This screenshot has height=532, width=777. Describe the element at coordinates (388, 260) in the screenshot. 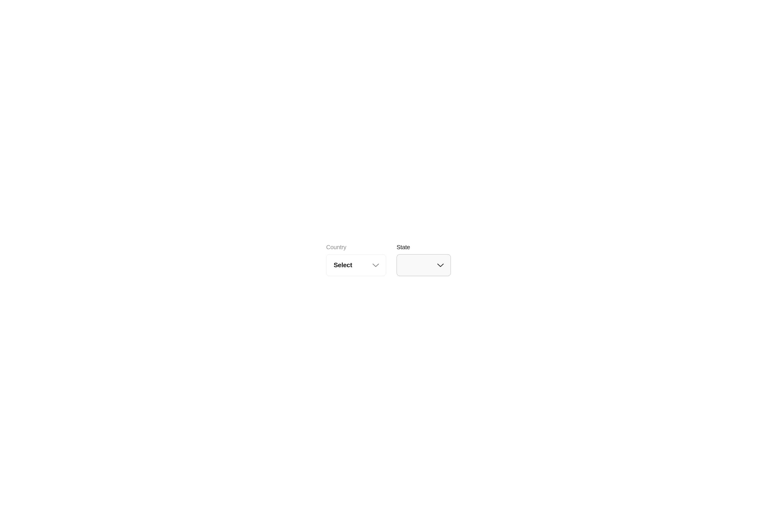

I see `location-form: Country Select State` at that location.